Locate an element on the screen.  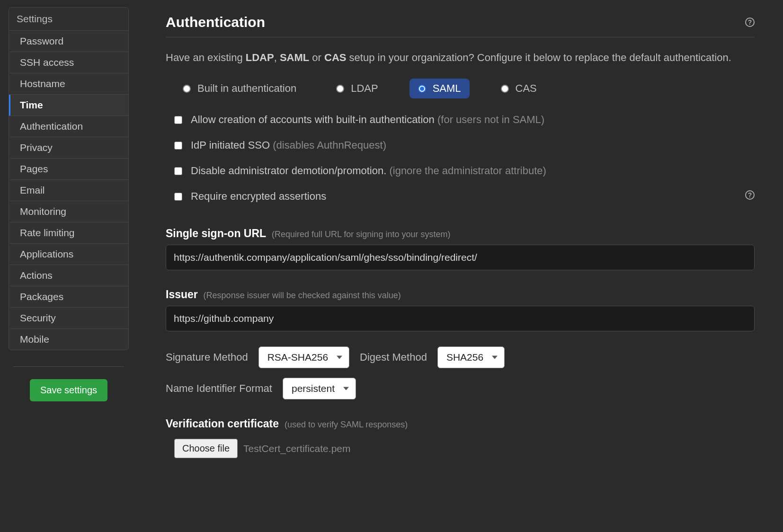
digest-method-select: SHA256 is located at coordinates (471, 357).